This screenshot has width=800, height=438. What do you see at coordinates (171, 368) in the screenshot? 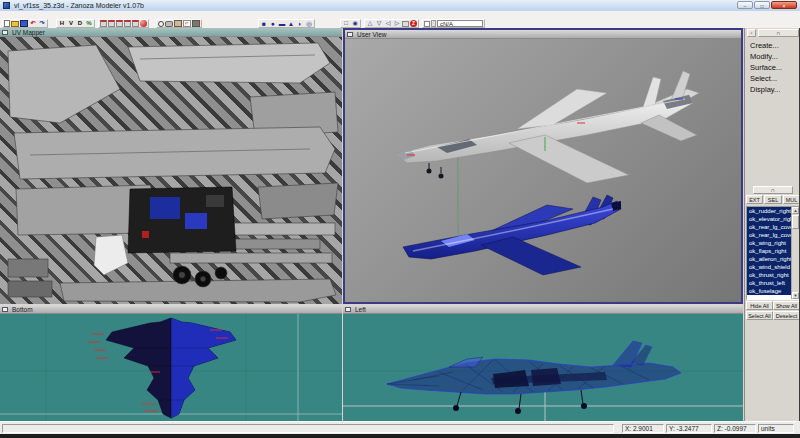
I see `bottom-wireframe-aircraft` at bounding box center [171, 368].